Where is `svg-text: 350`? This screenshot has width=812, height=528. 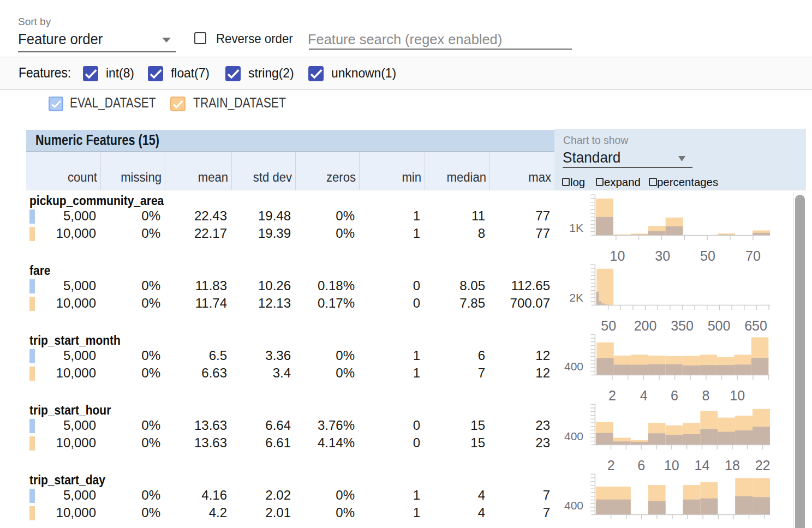
svg-text: 350 is located at coordinates (682, 326).